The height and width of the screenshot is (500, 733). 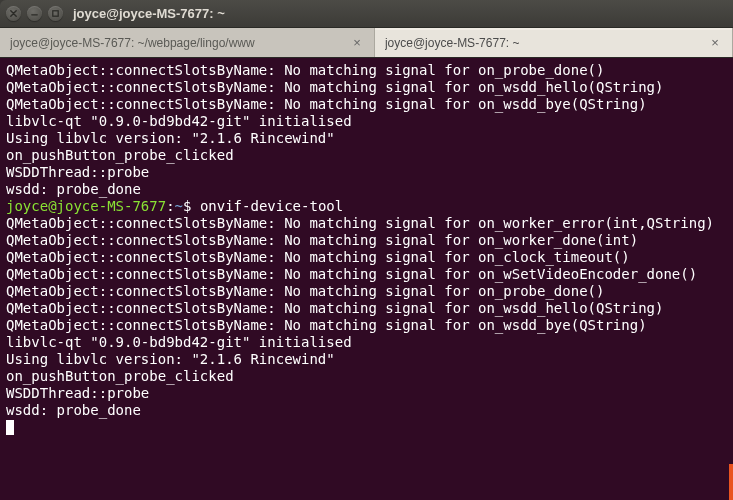 What do you see at coordinates (10, 428) in the screenshot?
I see `cursor` at bounding box center [10, 428].